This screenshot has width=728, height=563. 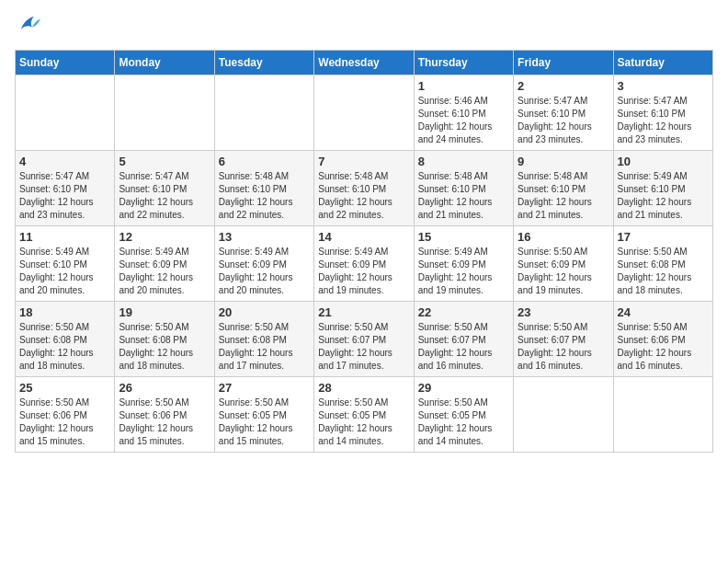 I want to click on calendar-cell: 18Sunrise: 5:50 AM Sunset: 6:08 PM Dayli…, so click(x=65, y=339).